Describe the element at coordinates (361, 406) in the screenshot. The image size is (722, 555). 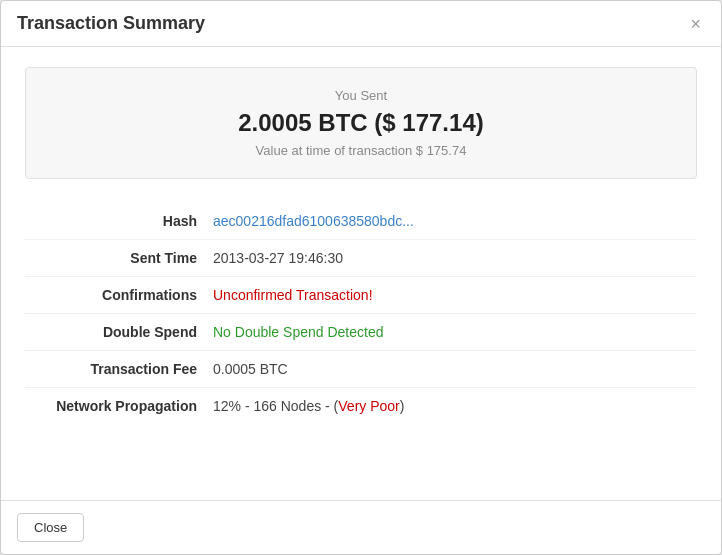
I see `table-row: Network Propagation 12% - 166 Nodes - (V…` at that location.